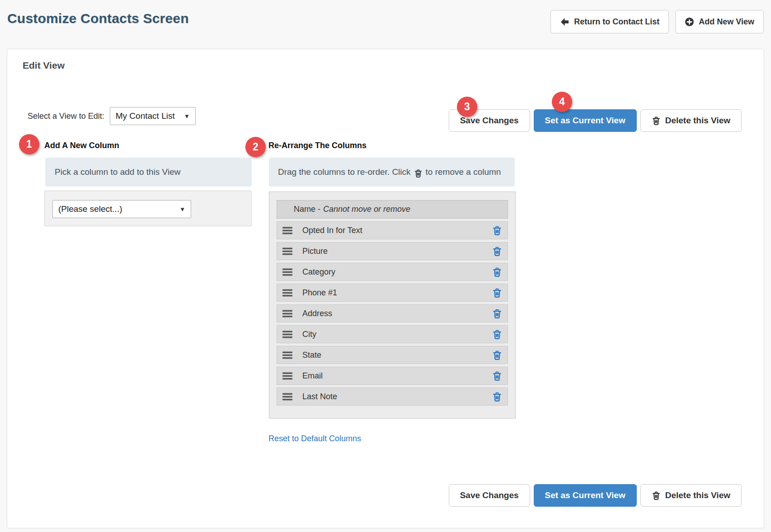 The height and width of the screenshot is (532, 771). Describe the element at coordinates (392, 355) in the screenshot. I see `column-row: State` at that location.